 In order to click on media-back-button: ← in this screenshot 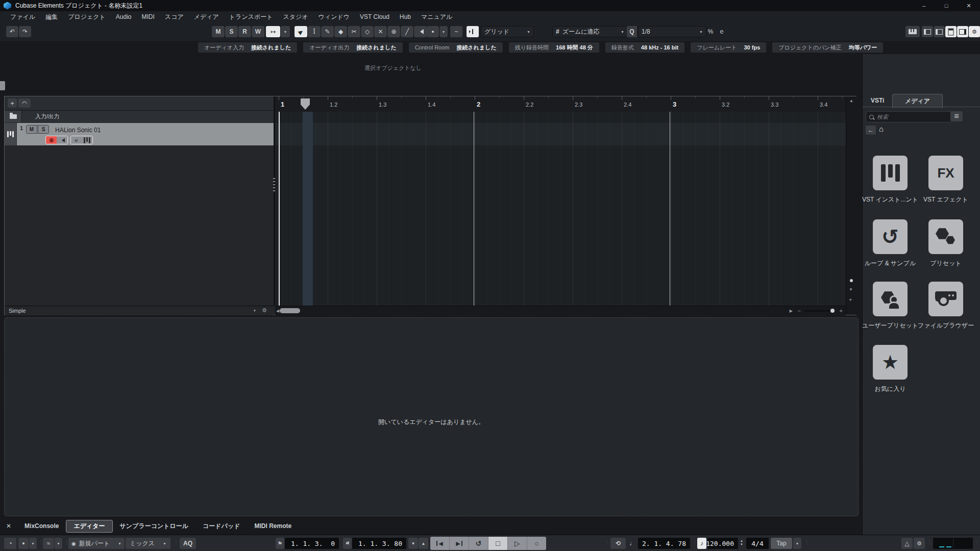, I will do `click(871, 130)`.